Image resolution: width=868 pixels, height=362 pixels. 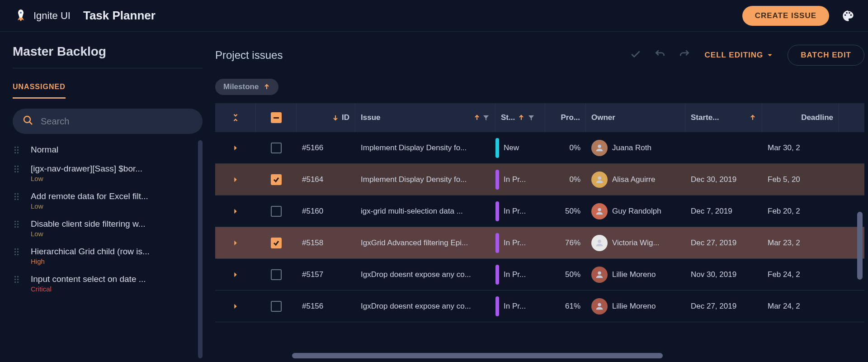 I want to click on progress-cell: 0%, so click(x=566, y=179).